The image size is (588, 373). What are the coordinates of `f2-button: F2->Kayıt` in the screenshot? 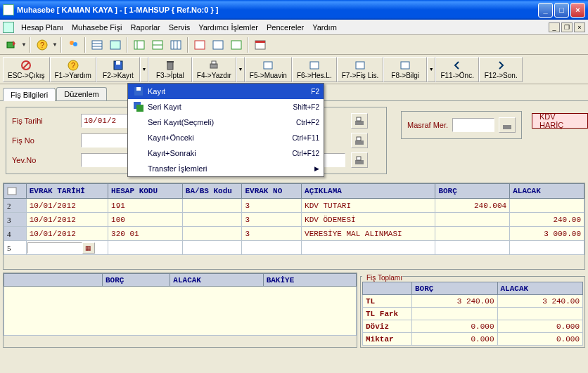 It's located at (118, 70).